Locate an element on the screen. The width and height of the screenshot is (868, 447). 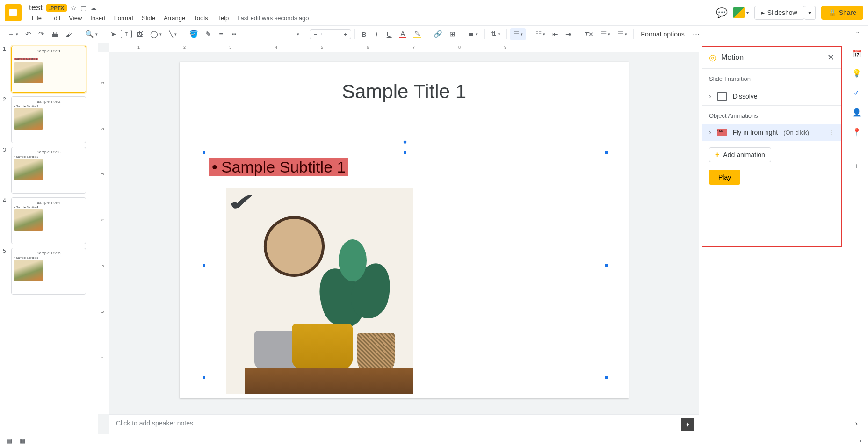
slide-thumbnail: Sample Title 3• Sample Subtitle 3 is located at coordinates (49, 170).